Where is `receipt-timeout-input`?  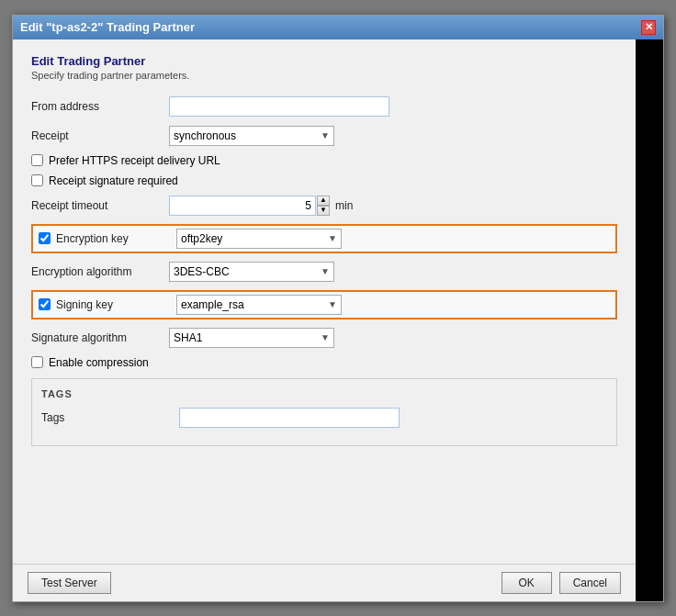 receipt-timeout-input is located at coordinates (242, 206).